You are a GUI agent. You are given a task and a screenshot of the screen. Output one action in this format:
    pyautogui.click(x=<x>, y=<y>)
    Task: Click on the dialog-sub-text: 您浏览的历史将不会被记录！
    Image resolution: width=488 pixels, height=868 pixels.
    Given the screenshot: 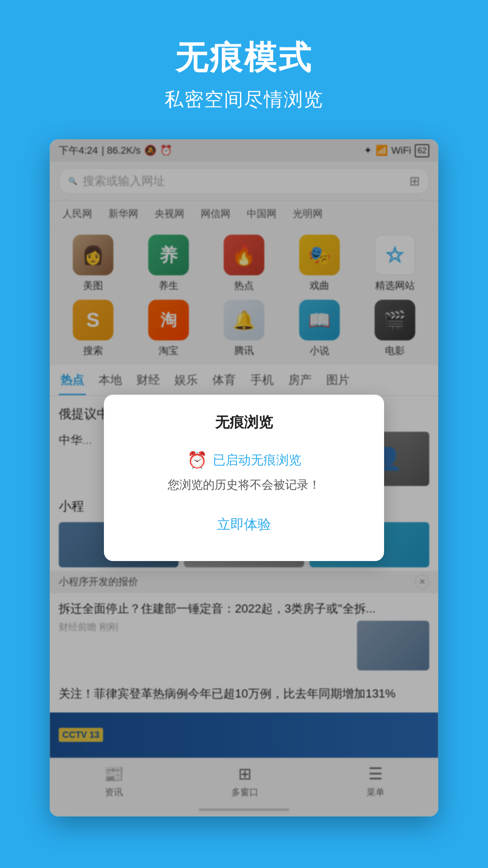 What is the action you would take?
    pyautogui.click(x=244, y=485)
    